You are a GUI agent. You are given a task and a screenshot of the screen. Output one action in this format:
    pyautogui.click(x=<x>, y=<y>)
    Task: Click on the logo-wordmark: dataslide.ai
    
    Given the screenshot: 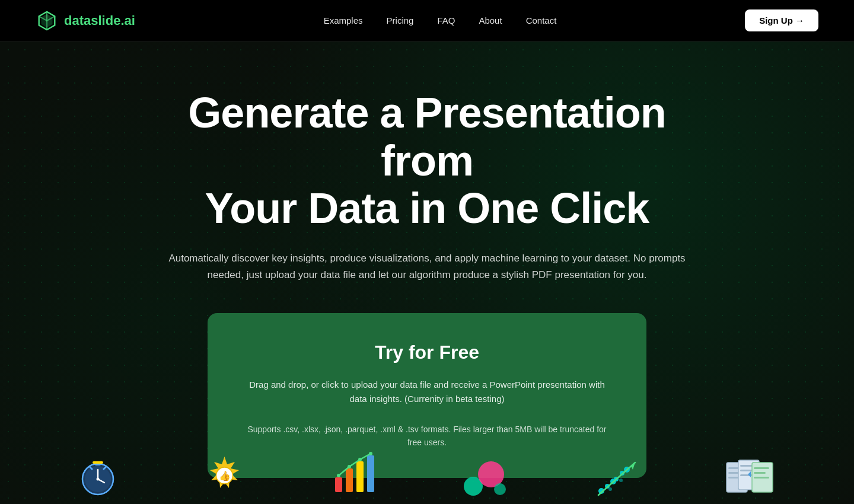 What is the action you would take?
    pyautogui.click(x=100, y=21)
    